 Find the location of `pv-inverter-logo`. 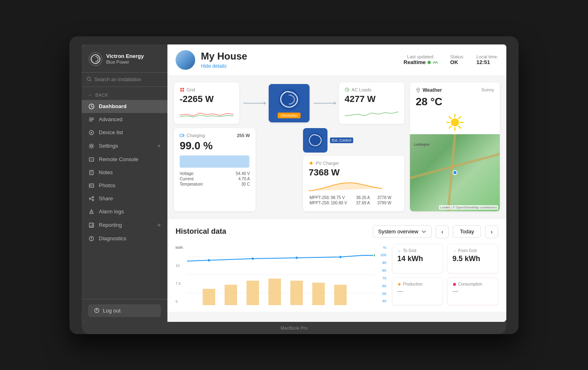

pv-inverter-logo is located at coordinates (315, 140).